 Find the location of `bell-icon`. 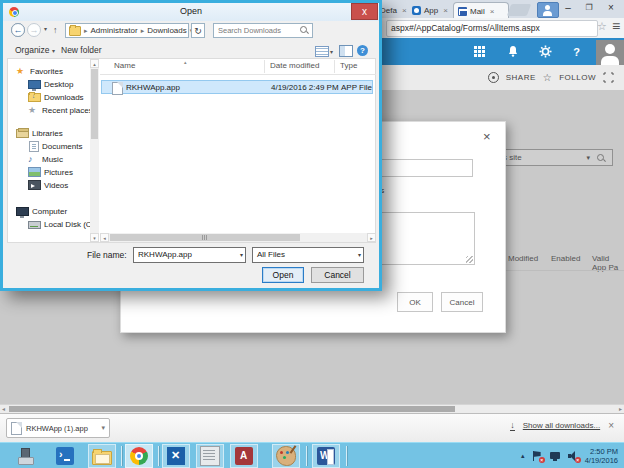

bell-icon is located at coordinates (512, 52).